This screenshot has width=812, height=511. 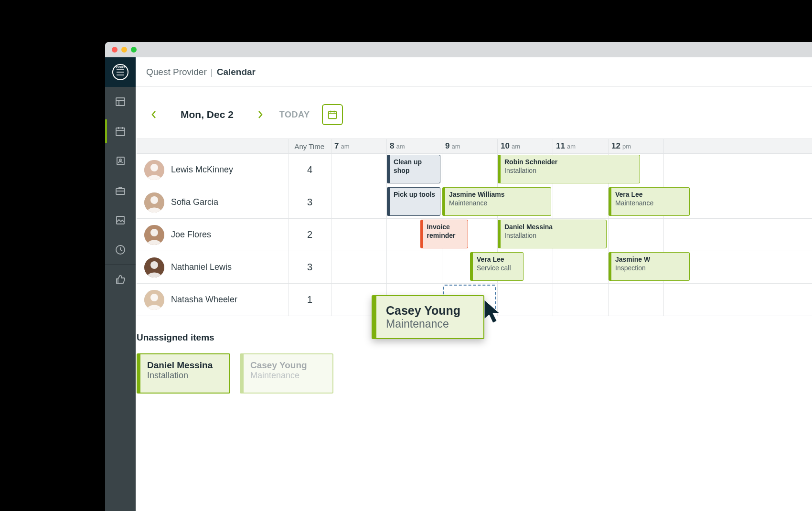 I want to click on anytime-count: 2, so click(x=310, y=235).